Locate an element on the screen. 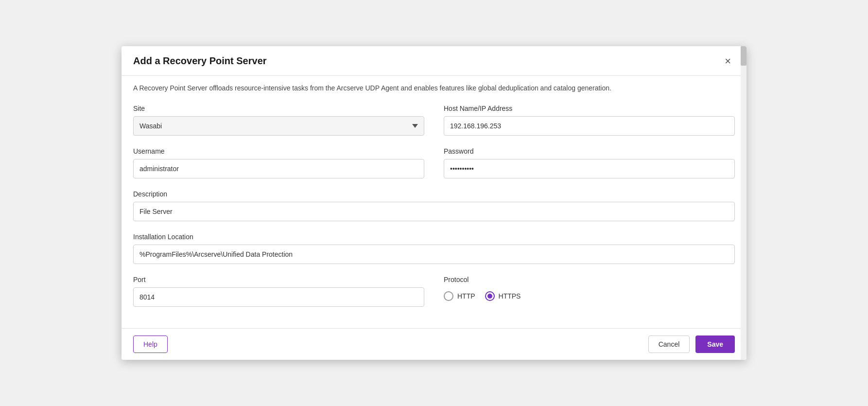 The width and height of the screenshot is (868, 406). dialog-description: A Recovery Point Server offloads resourc… is located at coordinates (434, 88).